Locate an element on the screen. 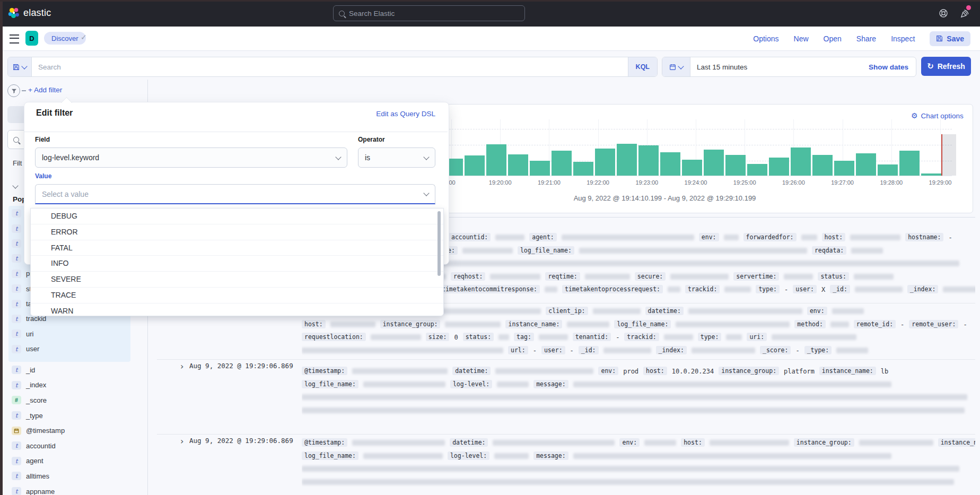 The width and height of the screenshot is (980, 495). field-list-item: tappname is located at coordinates (75, 489).